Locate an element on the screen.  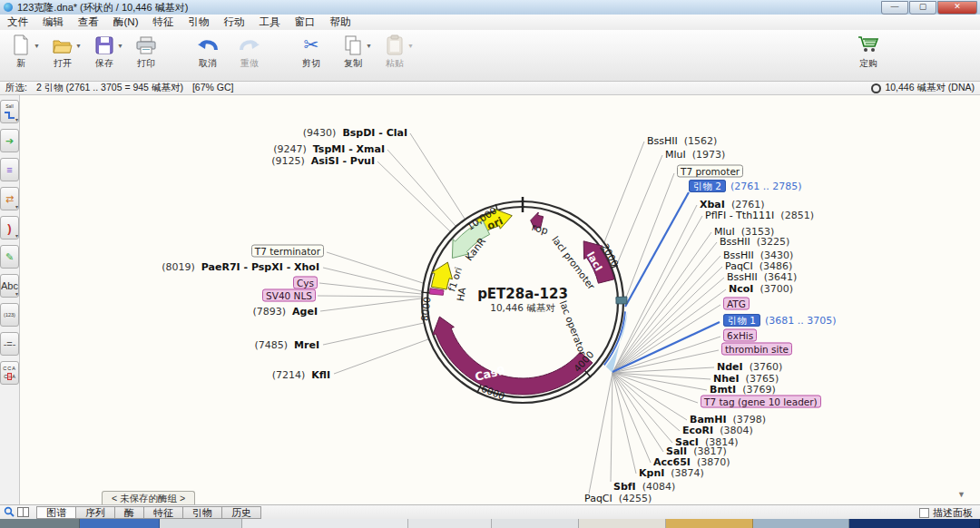
feature-box-label: T7 tag (gene 10 leader) is located at coordinates (760, 403).